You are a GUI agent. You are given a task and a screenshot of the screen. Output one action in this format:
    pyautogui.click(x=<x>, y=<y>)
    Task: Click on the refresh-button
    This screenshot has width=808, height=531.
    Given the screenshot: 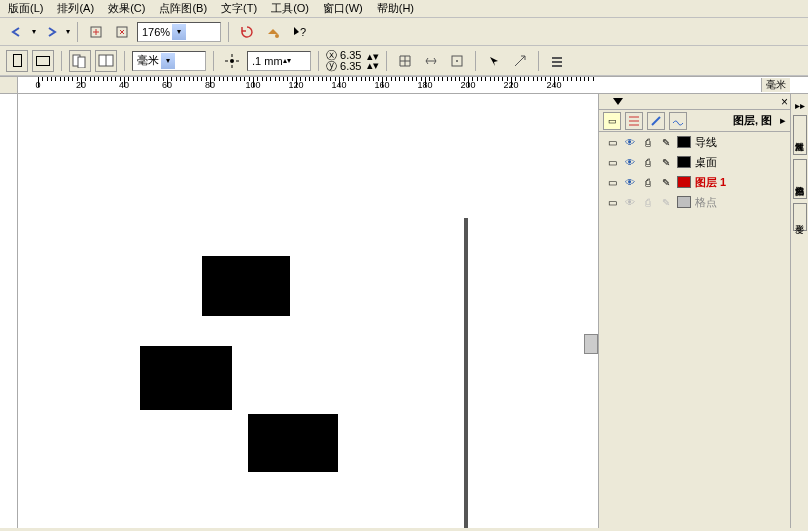 What is the action you would take?
    pyautogui.click(x=247, y=32)
    